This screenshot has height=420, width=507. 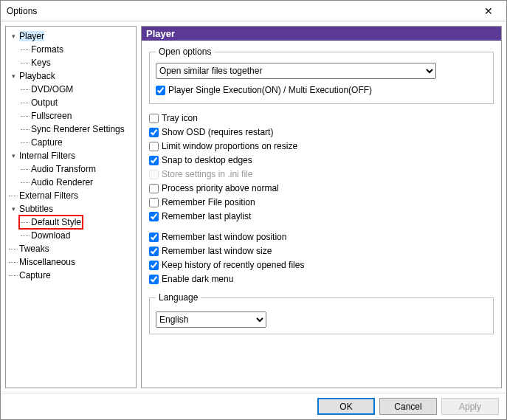 I want to click on remwsz-checkbox, so click(x=154, y=251).